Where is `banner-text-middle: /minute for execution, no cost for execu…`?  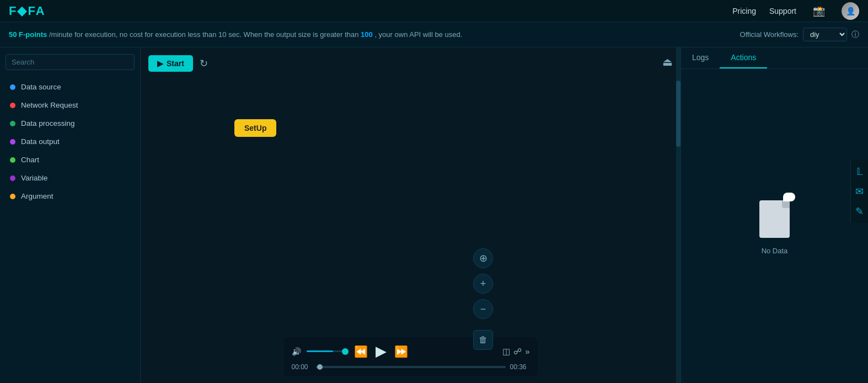
banner-text-middle: /minute for execution, no cost for execu… is located at coordinates (205, 34).